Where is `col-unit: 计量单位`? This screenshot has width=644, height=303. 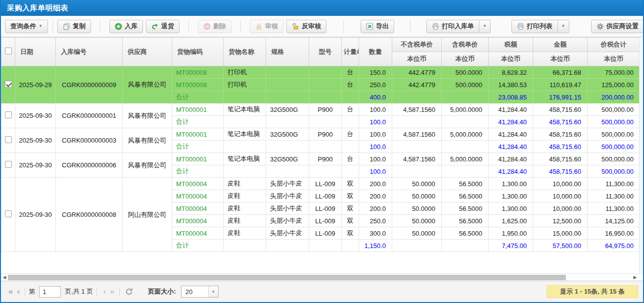 col-unit: 计量单位 is located at coordinates (350, 52).